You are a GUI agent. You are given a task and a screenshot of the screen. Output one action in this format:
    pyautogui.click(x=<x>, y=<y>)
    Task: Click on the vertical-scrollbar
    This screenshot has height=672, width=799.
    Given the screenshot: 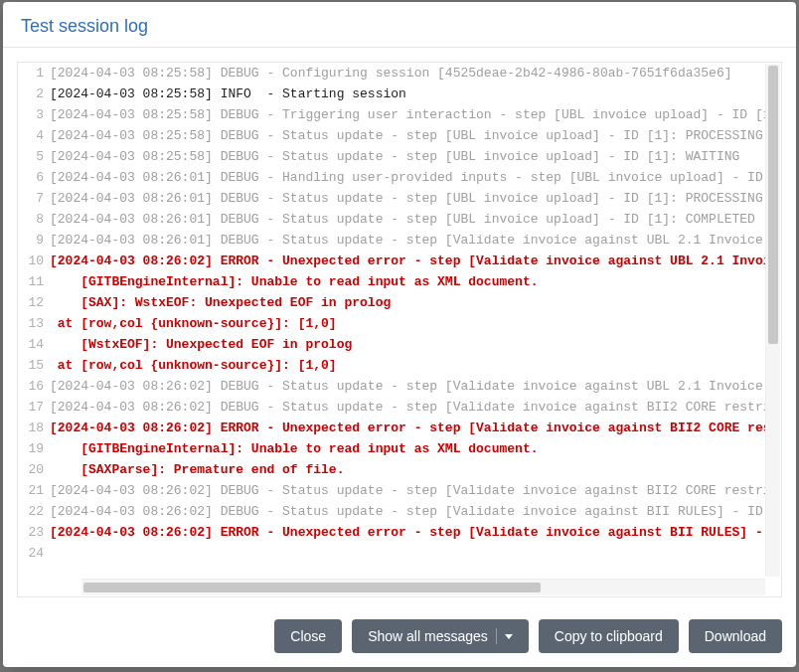 What is the action you would take?
    pyautogui.click(x=773, y=320)
    